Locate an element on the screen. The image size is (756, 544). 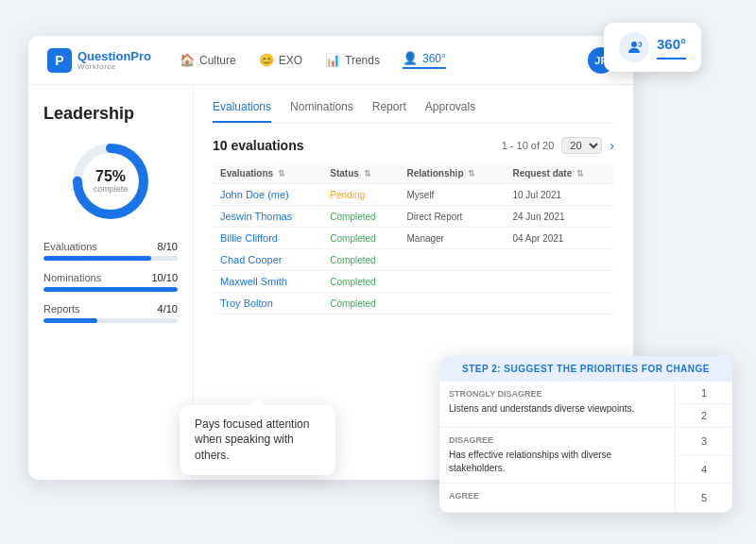
nav-item-360: 👤 360° is located at coordinates (424, 60).